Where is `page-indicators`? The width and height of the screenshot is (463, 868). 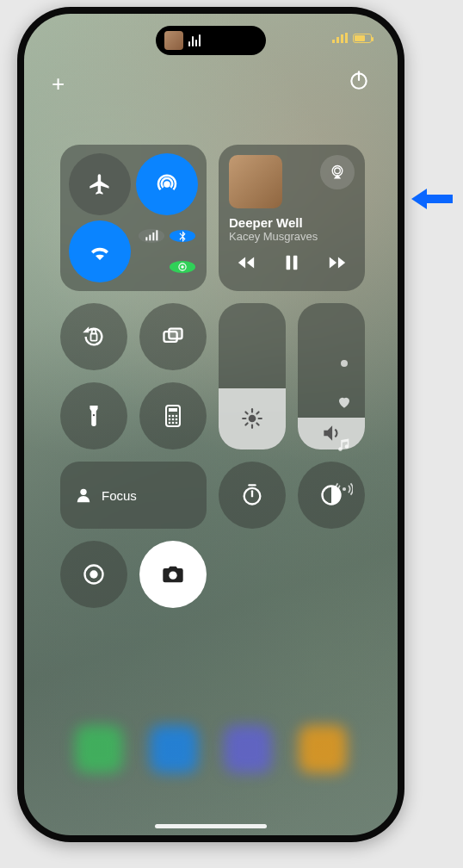 page-indicators is located at coordinates (344, 429).